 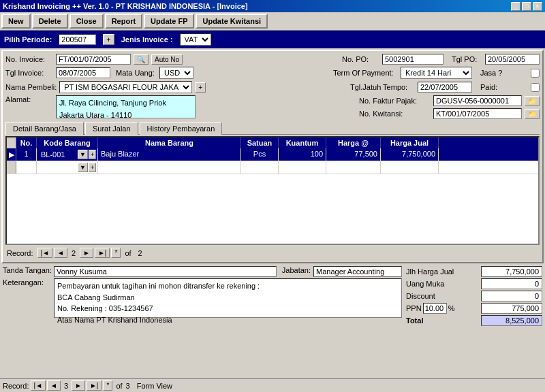 I want to click on tgl-invoice-label: Tgl Invoice:, so click(x=29, y=73).